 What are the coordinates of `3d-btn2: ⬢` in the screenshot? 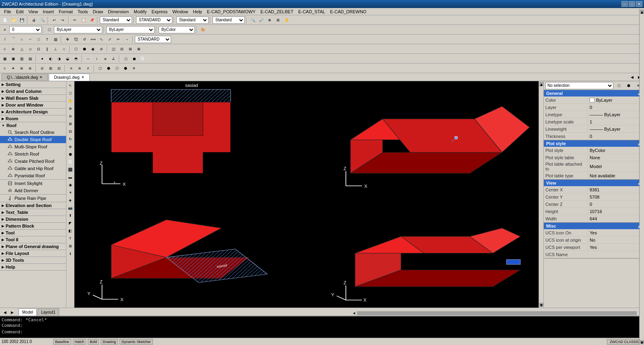 It's located at (85, 49).